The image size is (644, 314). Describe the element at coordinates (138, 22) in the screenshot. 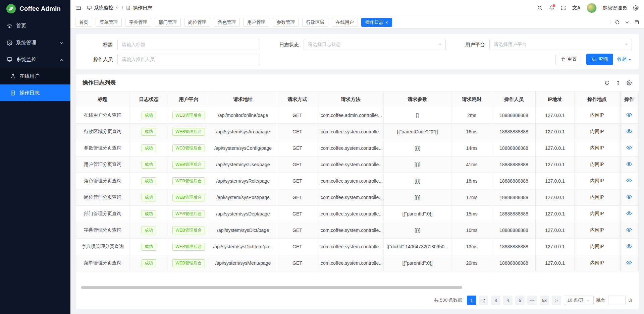

I see `tab-2: 字典管理` at that location.